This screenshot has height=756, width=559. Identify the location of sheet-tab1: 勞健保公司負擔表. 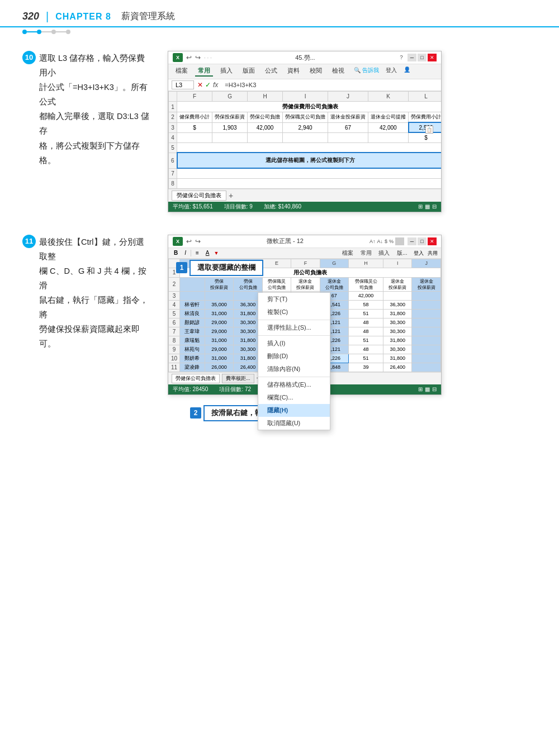
(196, 379).